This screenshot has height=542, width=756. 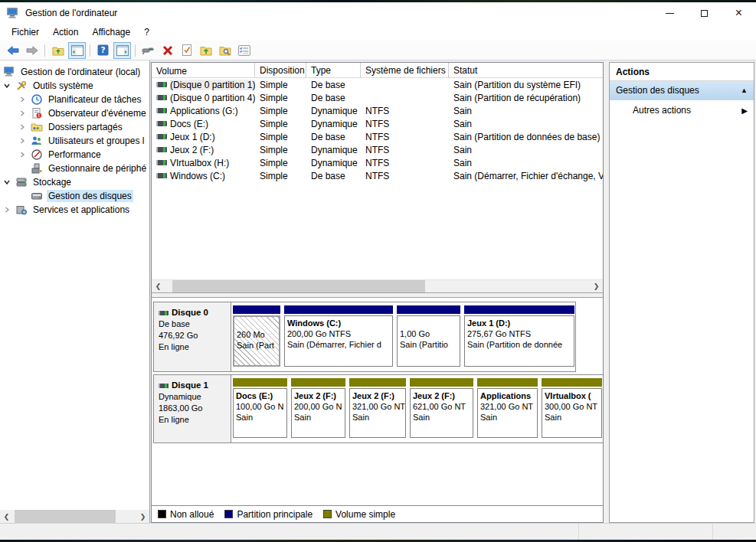 What do you see at coordinates (507, 408) in the screenshot?
I see `volume-applications-g: Applications 321,00 Go NT Sain` at bounding box center [507, 408].